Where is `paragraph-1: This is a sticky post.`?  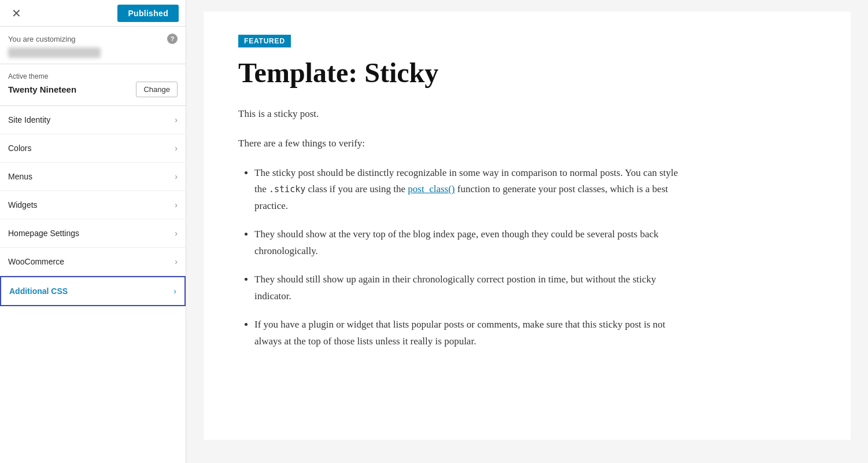 paragraph-1: This is a sticky post. is located at coordinates (464, 115).